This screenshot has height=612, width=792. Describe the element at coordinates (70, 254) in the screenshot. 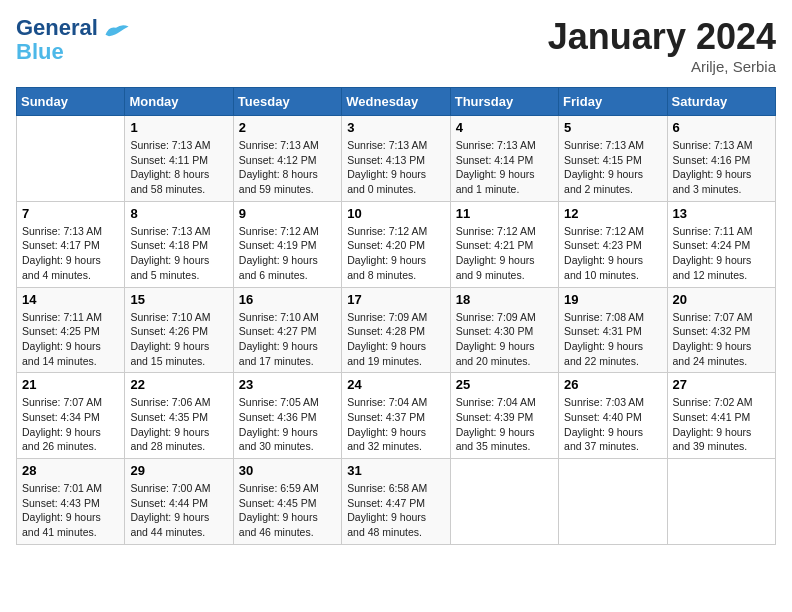

I see `day-detail: Sunrise: 7:13 AMSunset: 4:17 PMDaylight:…` at that location.